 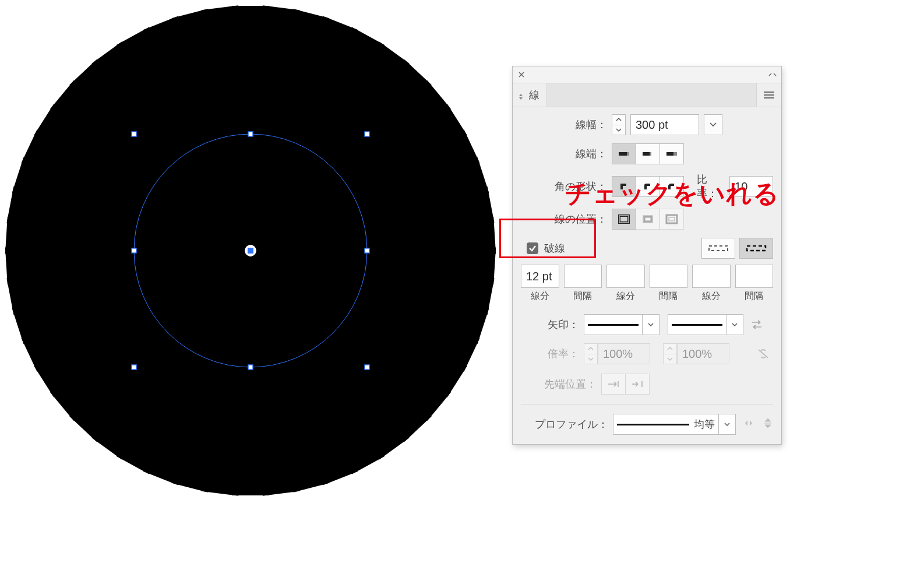 I want to click on dash-col-labels: 線分 間隔 線分 間隔 線分 間隔, so click(x=647, y=296).